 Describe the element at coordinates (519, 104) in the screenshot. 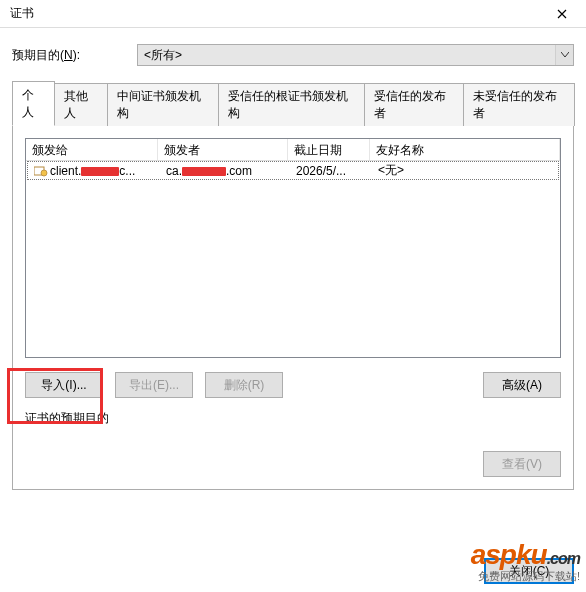

I see `tab-untrusted-publishers: 未受信任的发布者` at that location.